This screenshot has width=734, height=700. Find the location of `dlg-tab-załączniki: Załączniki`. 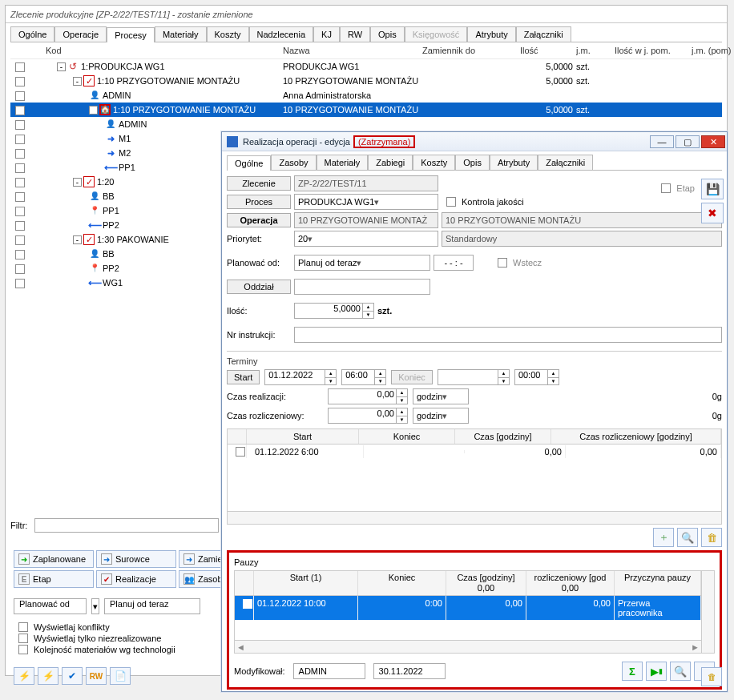

dlg-tab-załączniki: Załączniki is located at coordinates (566, 162).